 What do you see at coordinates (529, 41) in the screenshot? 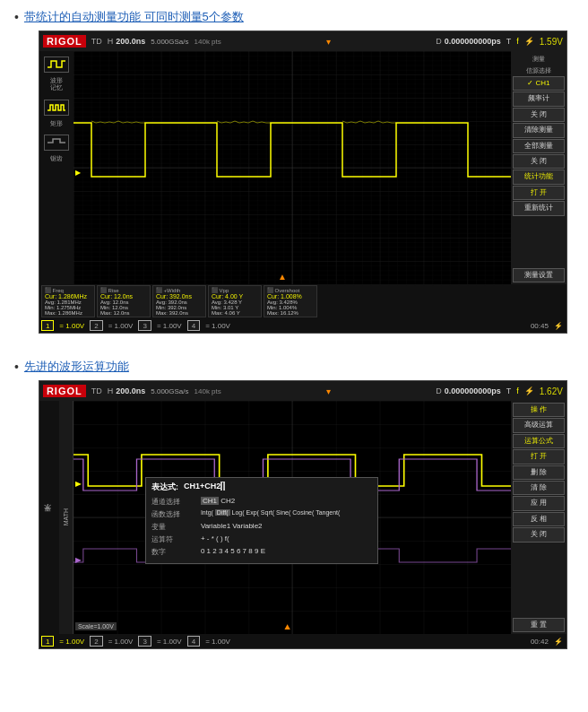
I see `lightning1: ⚡` at bounding box center [529, 41].